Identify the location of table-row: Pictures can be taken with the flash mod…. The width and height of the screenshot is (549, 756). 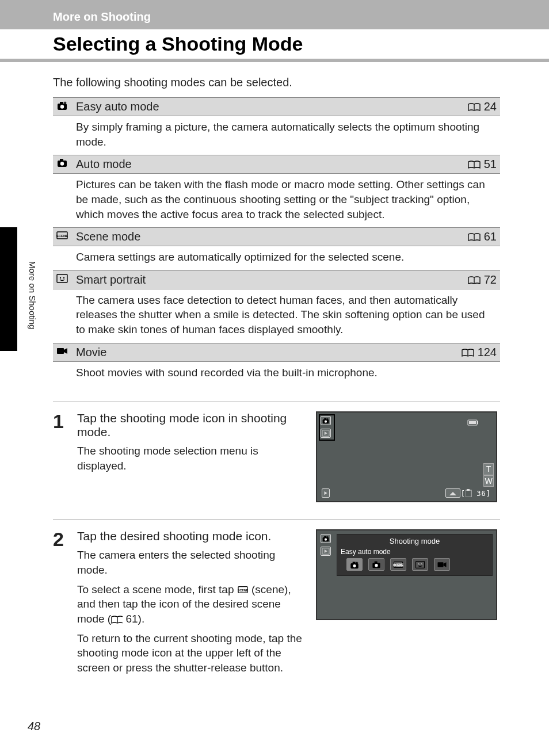
(276, 201).